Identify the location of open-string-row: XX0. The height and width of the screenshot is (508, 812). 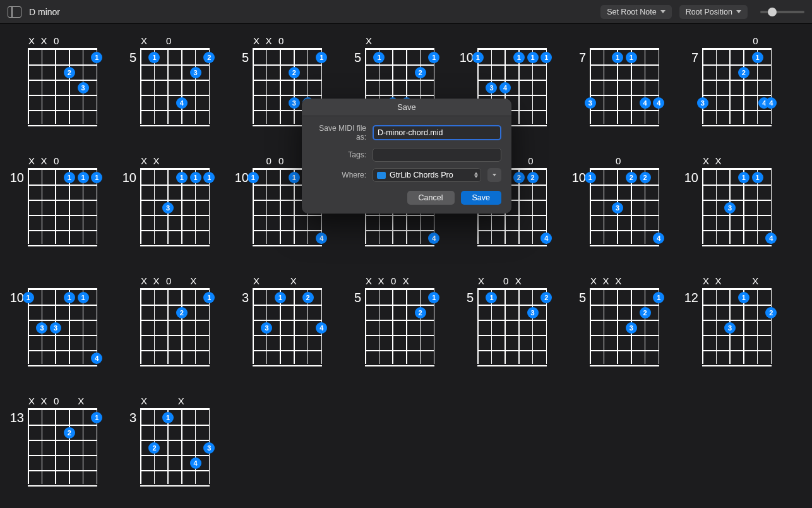
(287, 42).